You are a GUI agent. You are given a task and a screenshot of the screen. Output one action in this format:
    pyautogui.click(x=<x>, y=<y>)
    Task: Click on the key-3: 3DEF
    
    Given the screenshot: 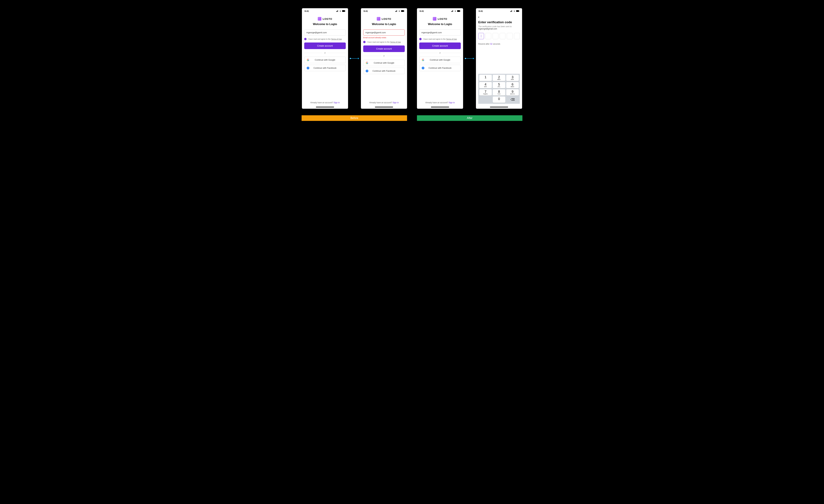 What is the action you would take?
    pyautogui.click(x=512, y=78)
    